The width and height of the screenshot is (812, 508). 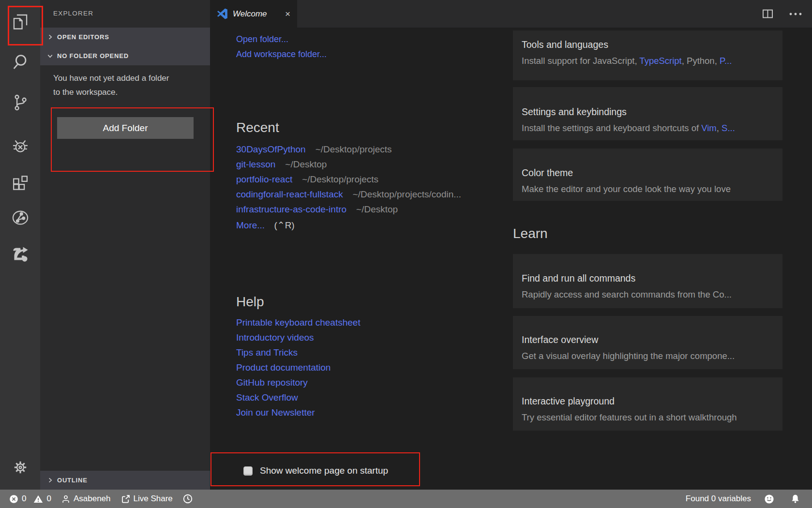 What do you see at coordinates (406, 499) in the screenshot?
I see `status-bar: 0 0 Asabeneh Live Share Found 0 variable…` at bounding box center [406, 499].